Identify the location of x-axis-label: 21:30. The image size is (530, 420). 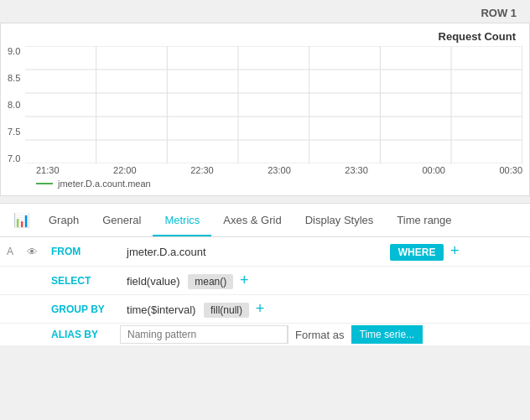
(48, 170).